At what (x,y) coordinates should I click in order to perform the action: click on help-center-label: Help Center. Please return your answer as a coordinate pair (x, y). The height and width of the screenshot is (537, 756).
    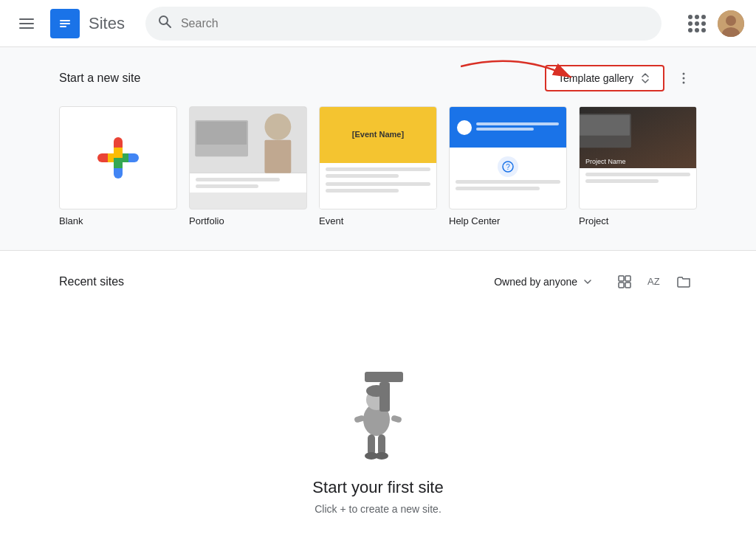
    Looking at the image, I should click on (508, 221).